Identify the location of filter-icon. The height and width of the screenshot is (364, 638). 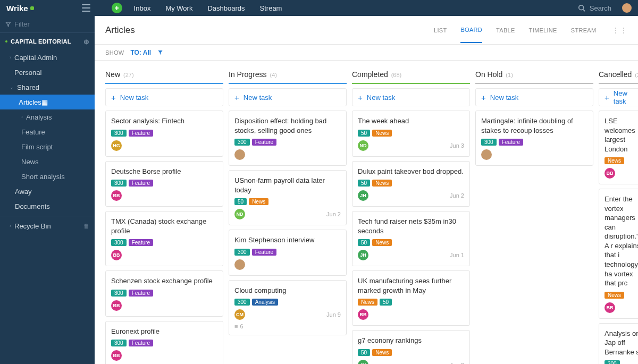
(161, 52).